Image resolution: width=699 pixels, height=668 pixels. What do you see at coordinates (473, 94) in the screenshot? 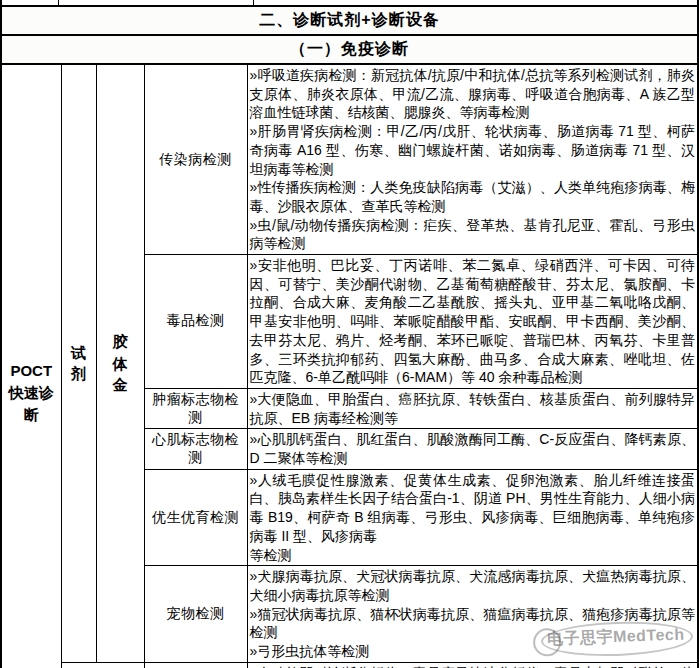
I see `desc-line: »呼吸道疾病检测：新冠抗体/抗原/中和抗体/总抗等系列检测试剂，肺炎支原体、肺炎…` at bounding box center [473, 94].